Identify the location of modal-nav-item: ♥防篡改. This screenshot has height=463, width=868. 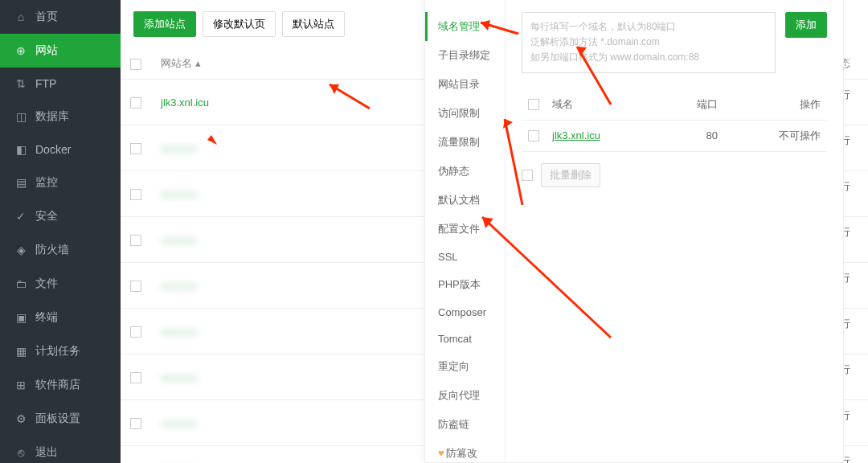
(465, 451).